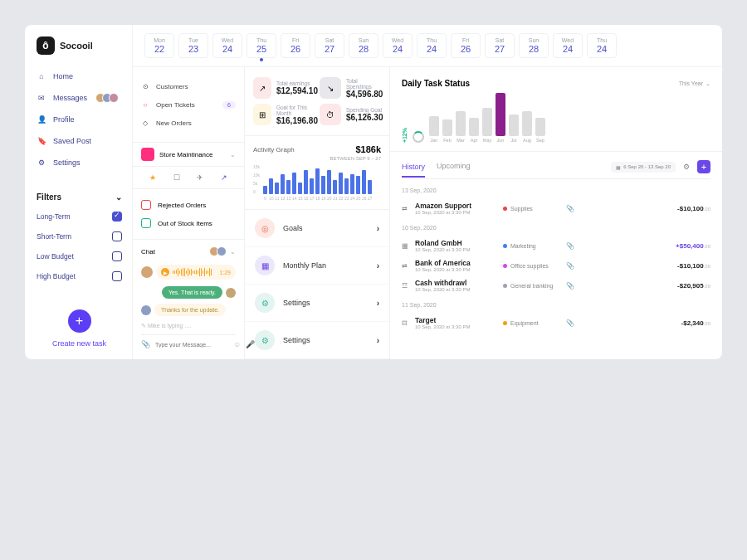  Describe the element at coordinates (365, 95) in the screenshot. I see `stat-value: $4,596.80` at that location.